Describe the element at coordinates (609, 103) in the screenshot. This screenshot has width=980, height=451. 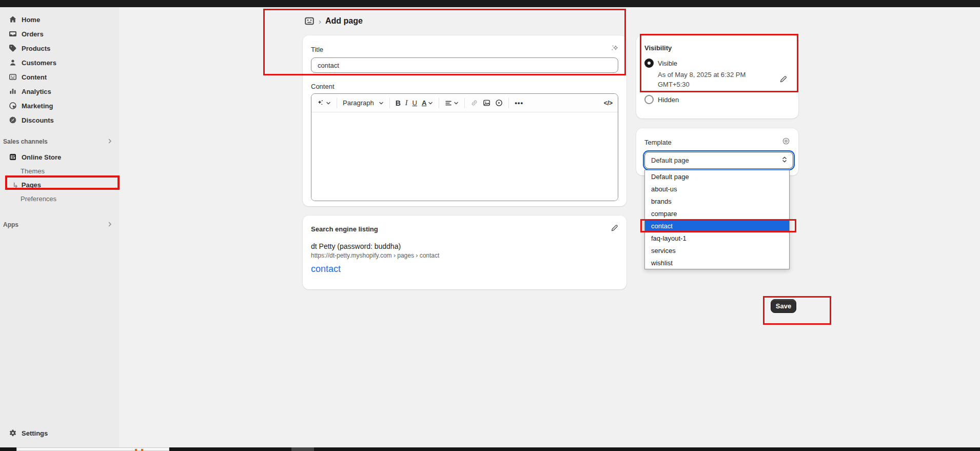
I see `show-html-button: </>` at that location.